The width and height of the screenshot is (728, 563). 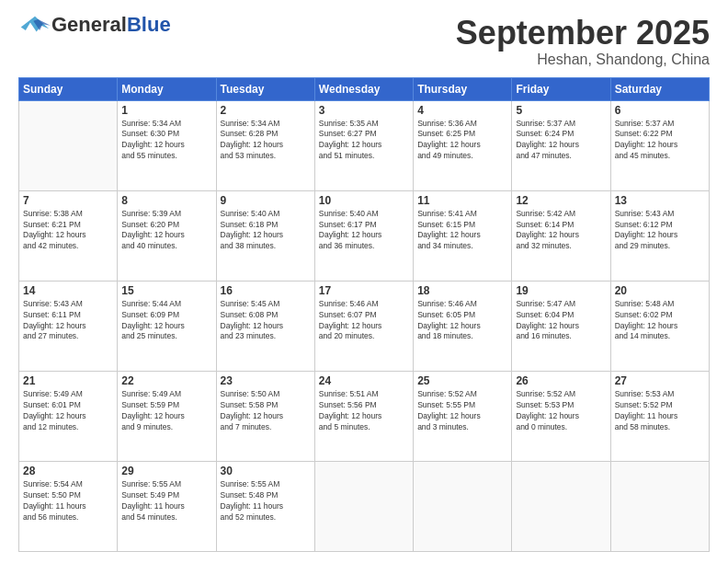 I want to click on day-number: 22, so click(x=166, y=381).